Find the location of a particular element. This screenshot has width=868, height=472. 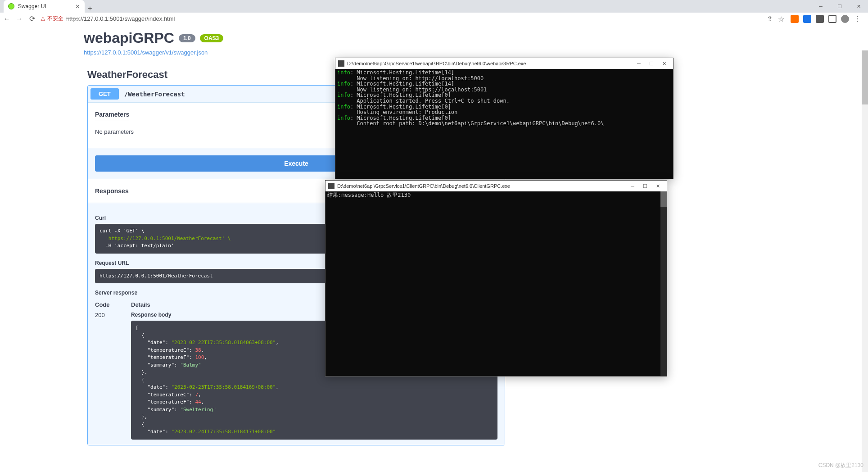

share-icon: ⇪ is located at coordinates (769, 19).